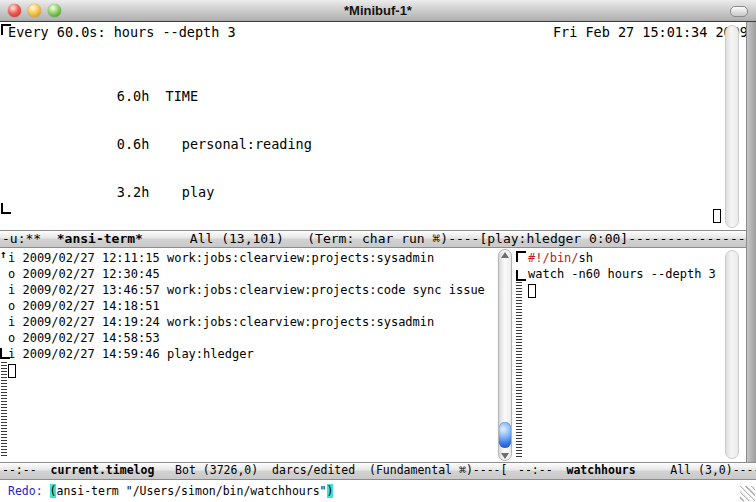 The height and width of the screenshot is (502, 756). Describe the element at coordinates (505, 255) in the screenshot. I see `scrollbar-up-arrow-icon` at that location.